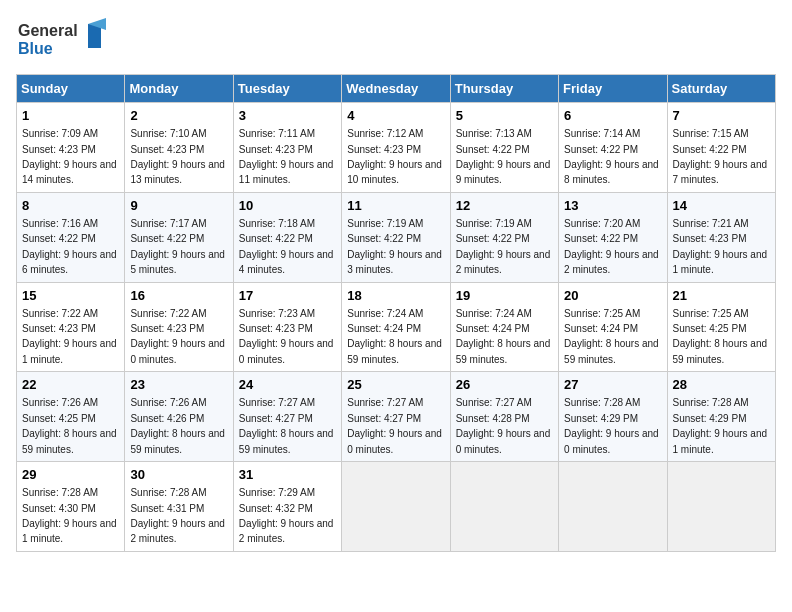  I want to click on day-info: Sunrise: 7:22 AMSunset: 4:23 PMDaylight:…, so click(178, 336).